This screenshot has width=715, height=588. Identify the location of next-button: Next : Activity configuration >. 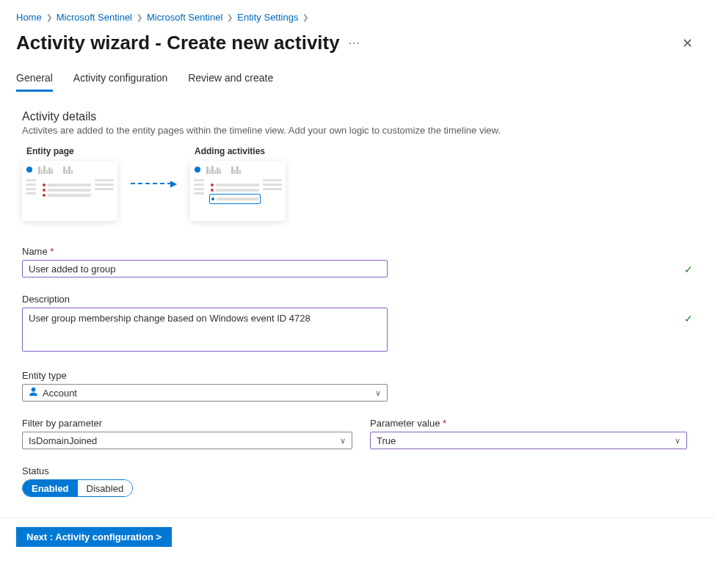
(94, 537).